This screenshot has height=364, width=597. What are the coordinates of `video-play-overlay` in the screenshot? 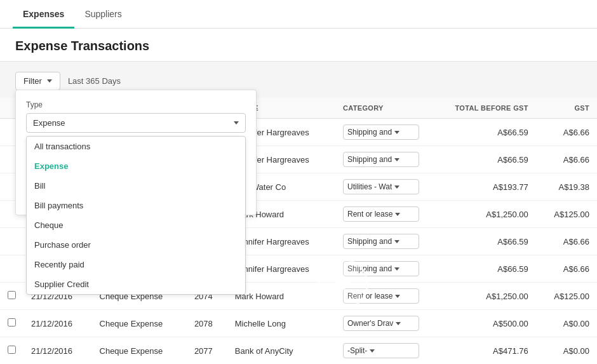 It's located at (343, 284).